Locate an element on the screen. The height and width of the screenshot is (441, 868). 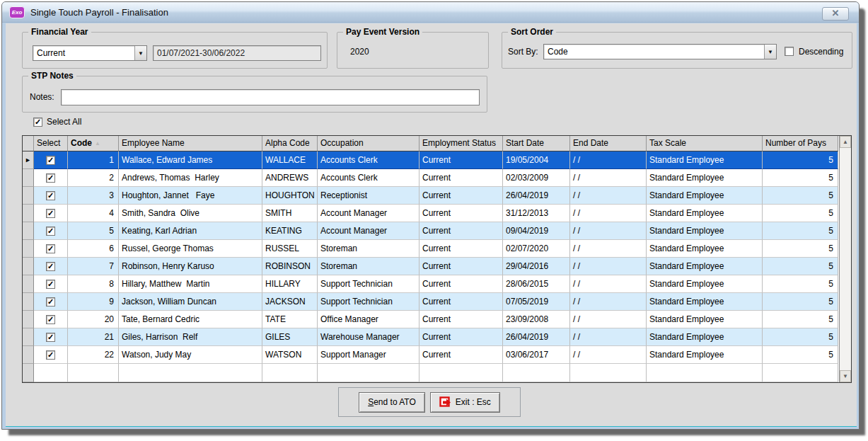
stp-notes-group: STP Notes Notes: is located at coordinates (255, 94).